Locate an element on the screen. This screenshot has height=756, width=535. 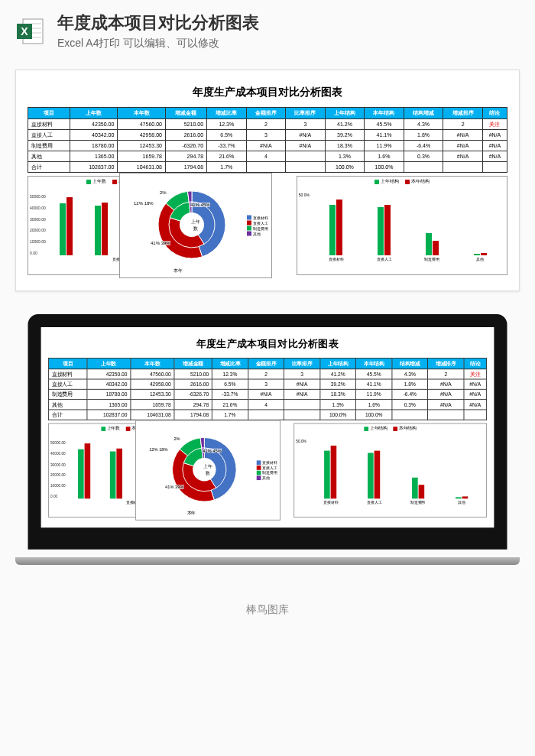
table-cell: 1.7% is located at coordinates (227, 167).